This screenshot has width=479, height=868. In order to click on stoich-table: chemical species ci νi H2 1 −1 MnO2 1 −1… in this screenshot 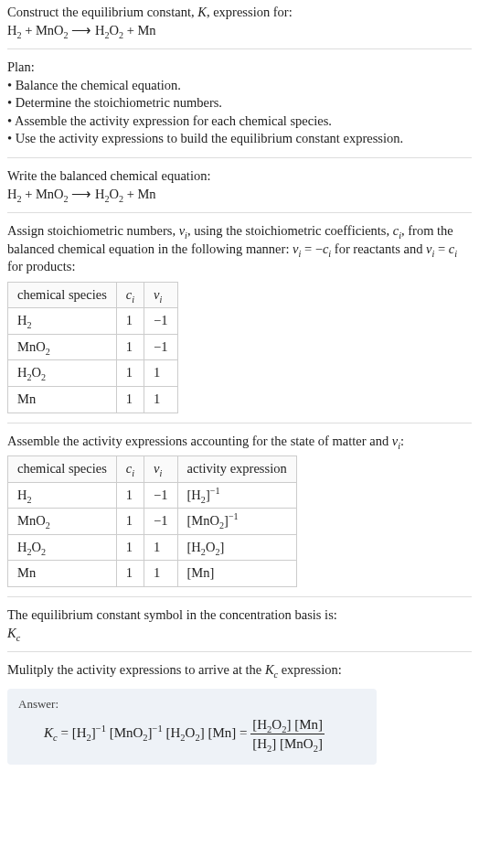, I will do `click(93, 348)`.